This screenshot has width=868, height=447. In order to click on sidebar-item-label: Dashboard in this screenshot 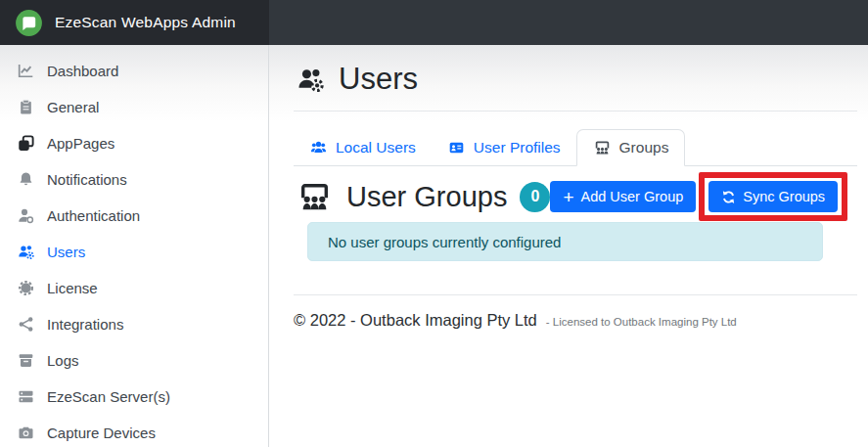, I will do `click(82, 70)`.